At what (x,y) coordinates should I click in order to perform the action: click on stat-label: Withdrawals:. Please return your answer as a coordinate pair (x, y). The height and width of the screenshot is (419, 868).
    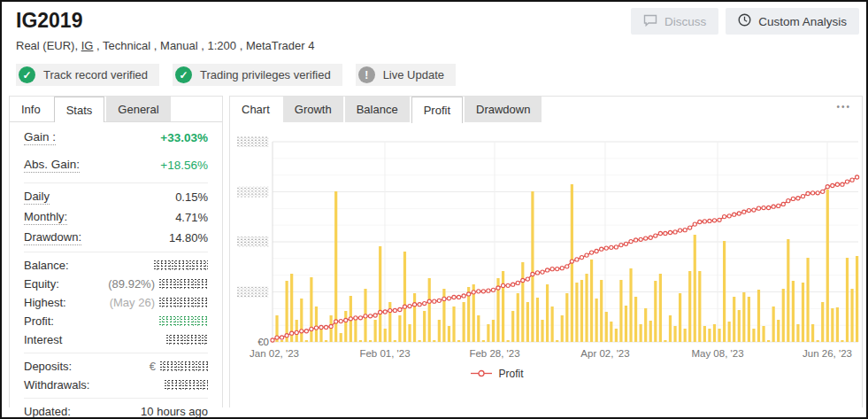
    Looking at the image, I should click on (57, 384).